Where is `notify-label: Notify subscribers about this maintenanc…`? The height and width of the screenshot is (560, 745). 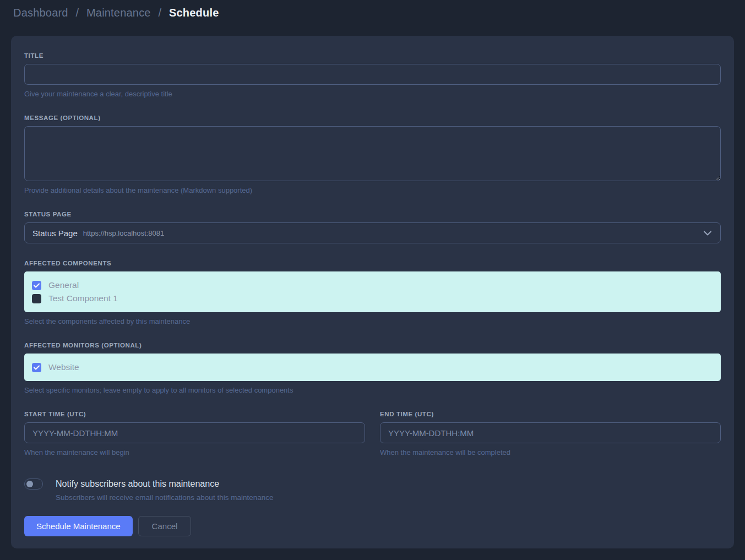 notify-label: Notify subscribers about this maintenanc… is located at coordinates (138, 484).